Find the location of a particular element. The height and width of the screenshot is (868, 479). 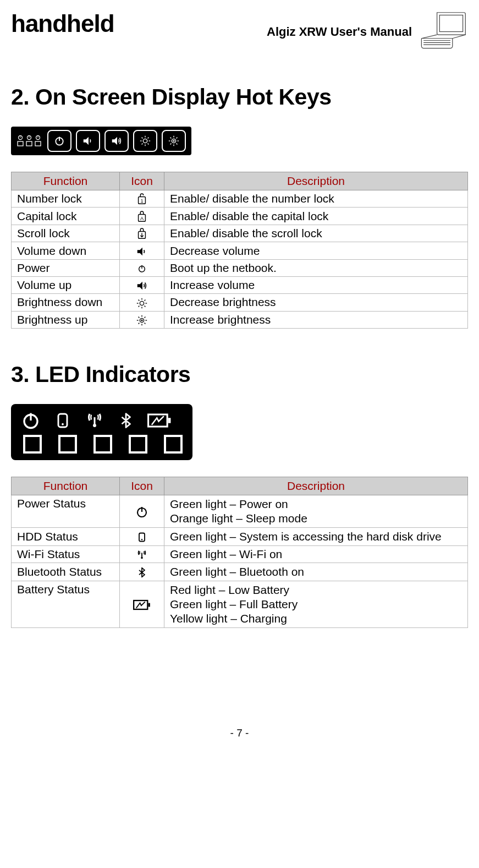

cell-function: Capital lock is located at coordinates (66, 216).